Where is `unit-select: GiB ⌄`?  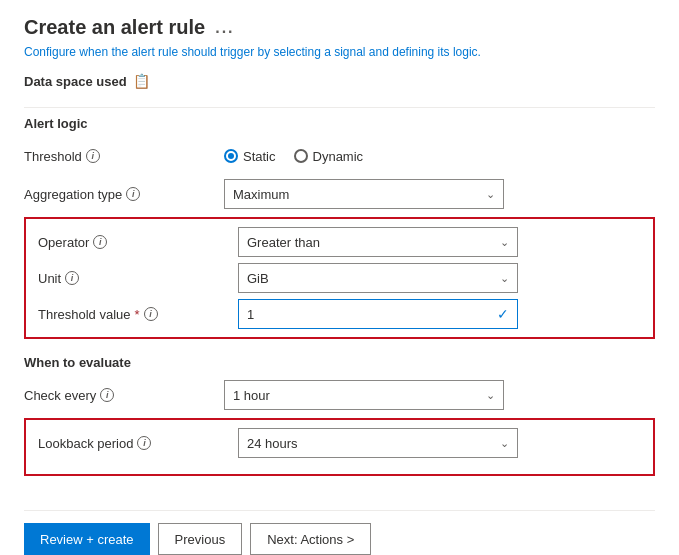
unit-select: GiB ⌄ is located at coordinates (378, 278).